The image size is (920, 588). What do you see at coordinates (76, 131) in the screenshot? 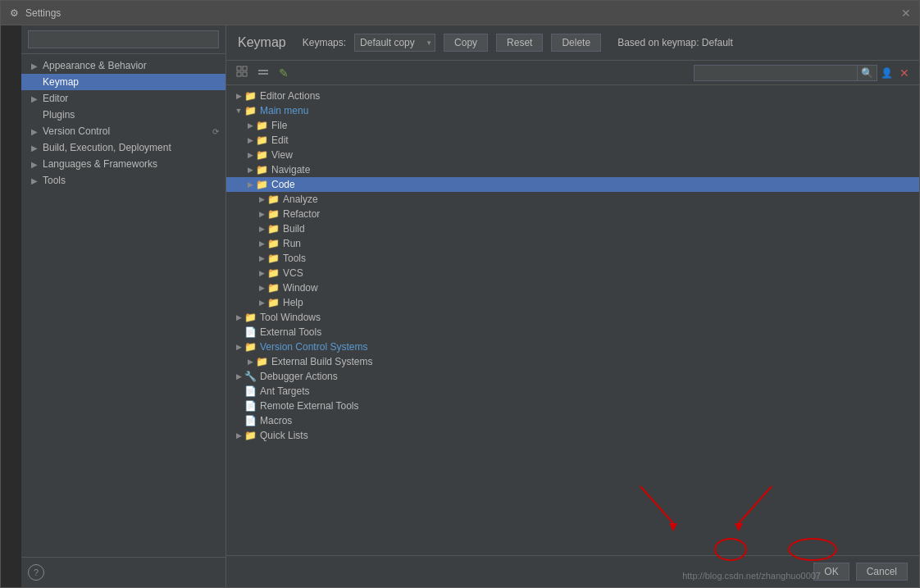
I see `sidebar-item-label: Version Control` at bounding box center [76, 131].